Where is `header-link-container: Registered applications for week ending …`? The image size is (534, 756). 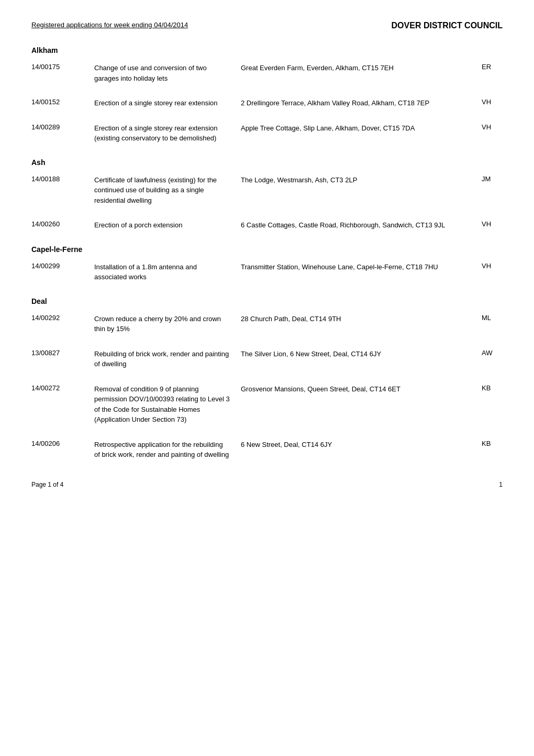
header-link-container: Registered applications for week ending … is located at coordinates (110, 25).